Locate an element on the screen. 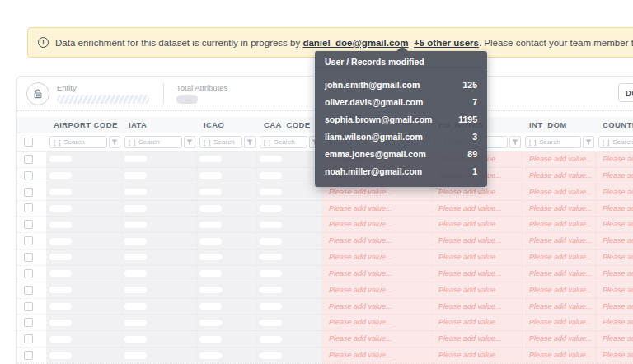 The height and width of the screenshot is (364, 633). download-button: DO is located at coordinates (626, 92).